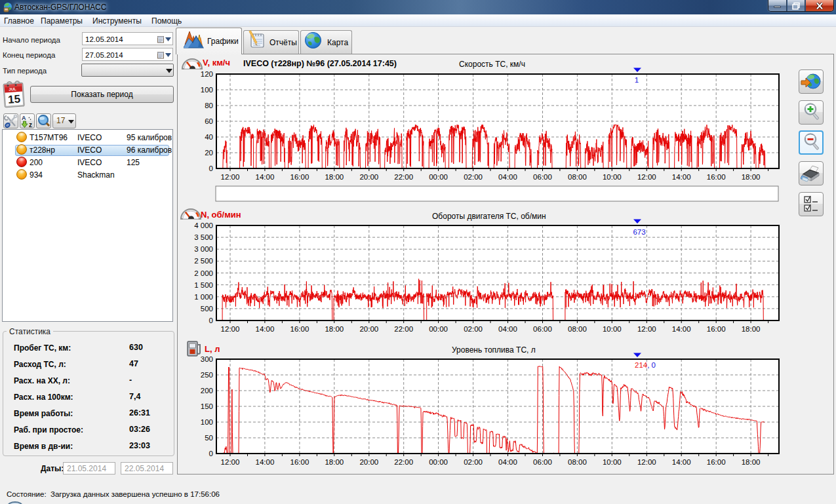  What do you see at coordinates (209, 106) in the screenshot?
I see `svg-text: 80` at bounding box center [209, 106].